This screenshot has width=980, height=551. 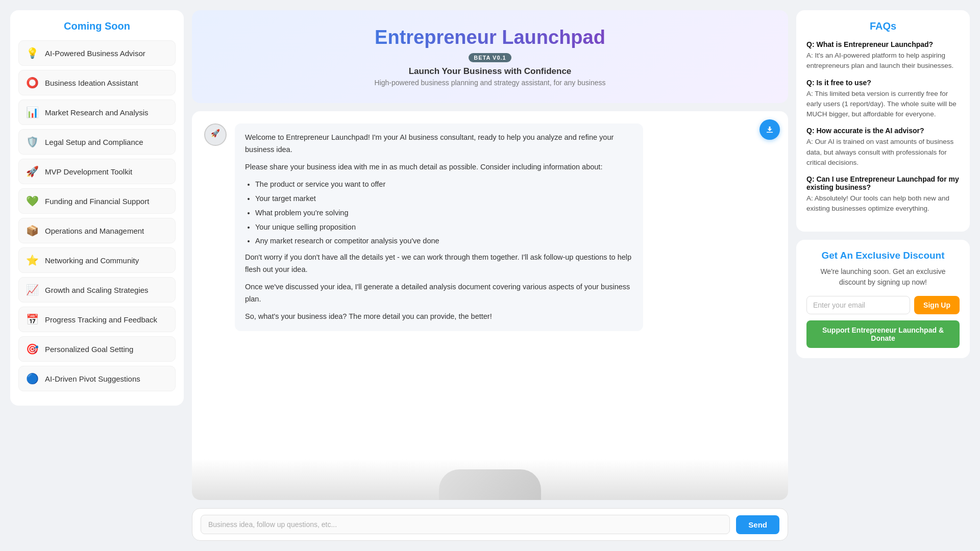 I want to click on faq-card: FAQs Q: What is Entrepreneur Launchpad? …, so click(x=883, y=121).